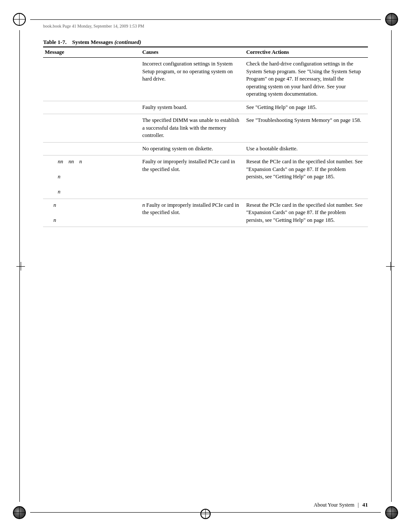 The image size is (411, 532). Describe the element at coordinates (392, 19) in the screenshot. I see `corner-circle-tr` at that location.